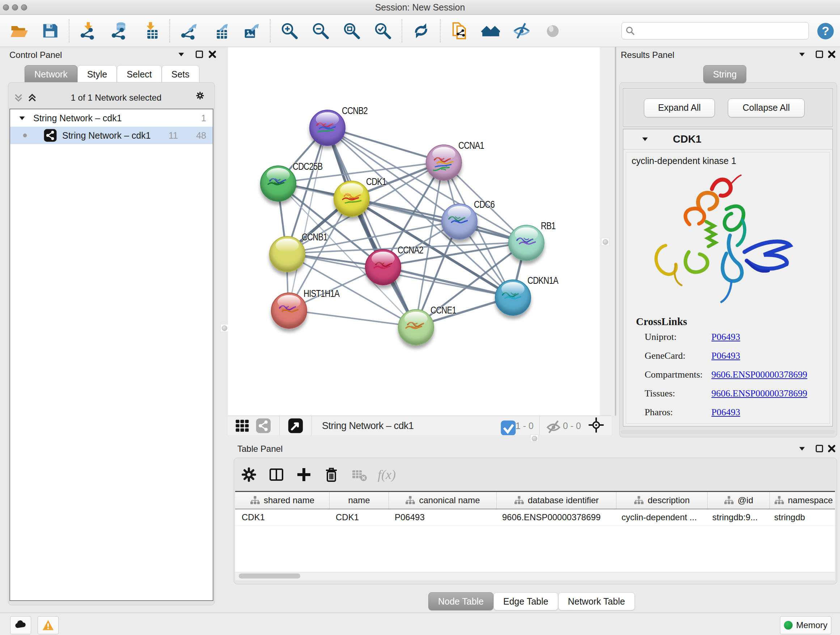 Image resolution: width=840 pixels, height=635 pixels. I want to click on protein-node-cdkn1a, so click(513, 298).